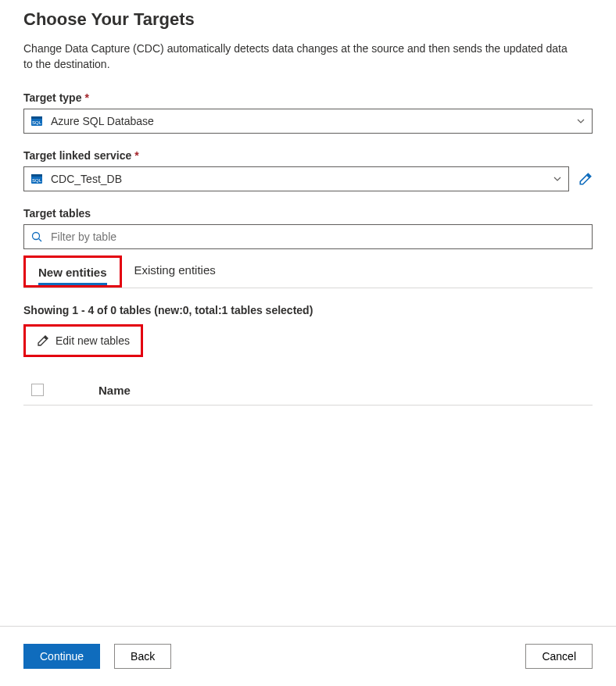 The height and width of the screenshot is (686, 616). Describe the element at coordinates (83, 341) in the screenshot. I see `edit-new-tables-button: Edit new tables` at that location.